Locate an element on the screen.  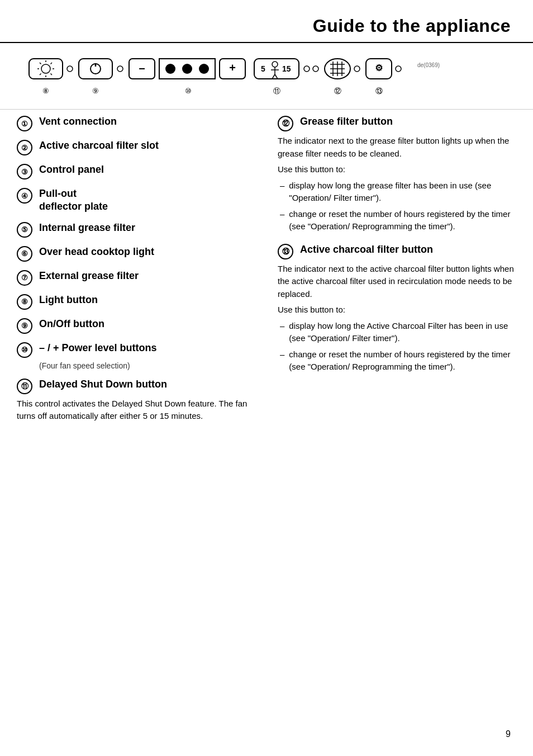
item-8-label: Light button is located at coordinates (68, 300).